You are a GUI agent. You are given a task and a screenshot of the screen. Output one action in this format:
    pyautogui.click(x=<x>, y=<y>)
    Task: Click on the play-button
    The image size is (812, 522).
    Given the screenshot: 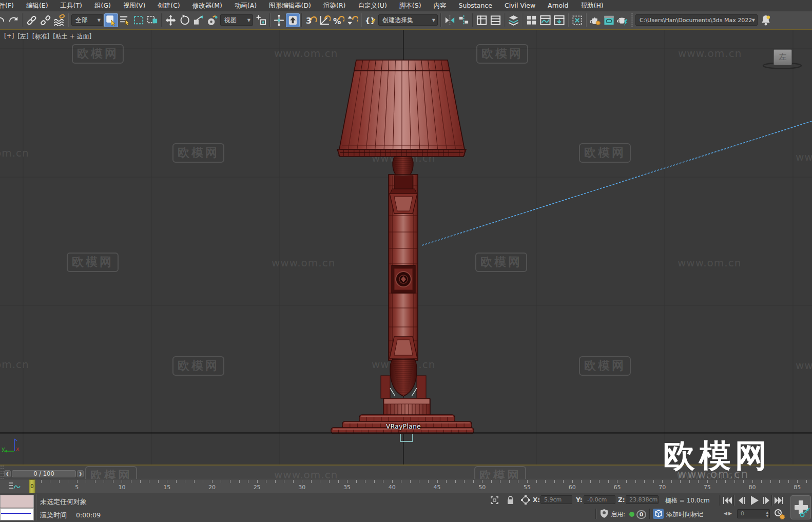 What is the action you would take?
    pyautogui.click(x=754, y=500)
    